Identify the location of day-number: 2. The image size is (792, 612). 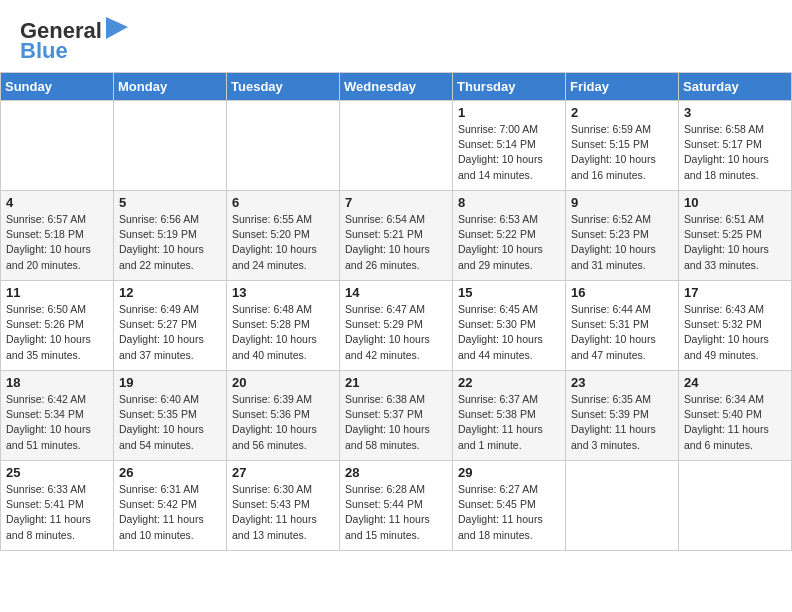
(622, 112).